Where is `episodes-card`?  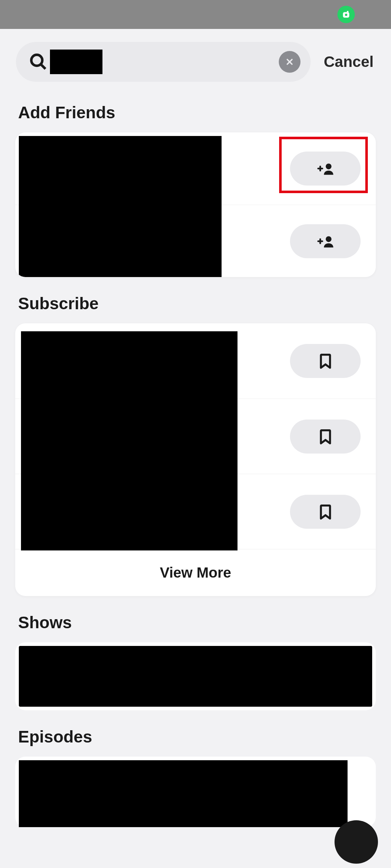
episodes-card is located at coordinates (196, 792).